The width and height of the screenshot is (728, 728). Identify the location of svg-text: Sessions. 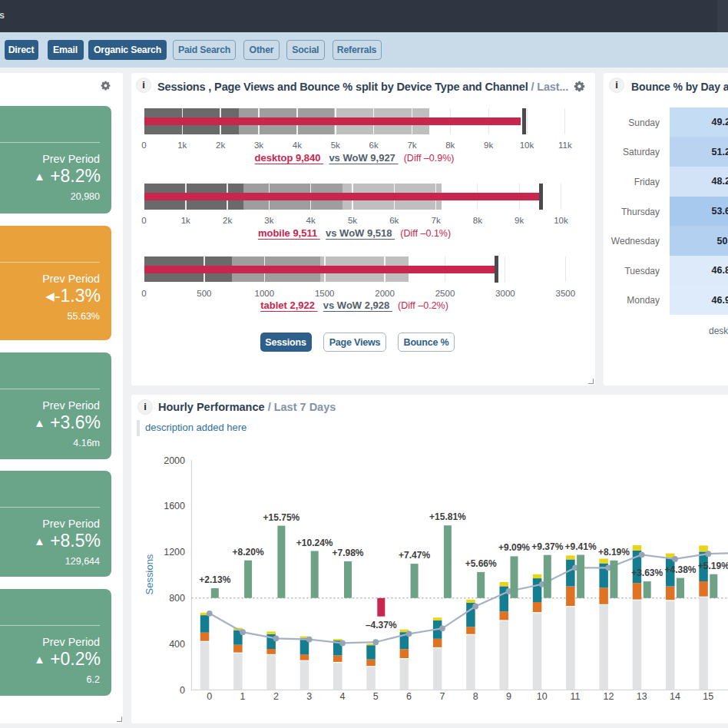
(149, 574).